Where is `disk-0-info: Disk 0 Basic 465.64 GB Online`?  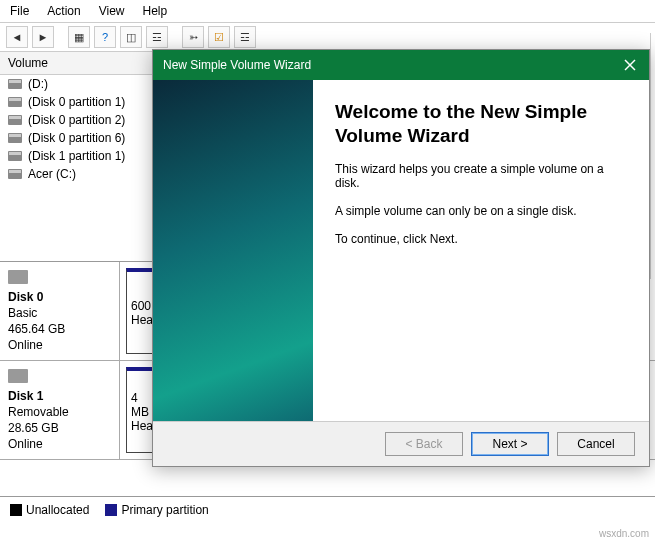
disk-0-info: Disk 0 Basic 465.64 GB Online is located at coordinates (60, 311).